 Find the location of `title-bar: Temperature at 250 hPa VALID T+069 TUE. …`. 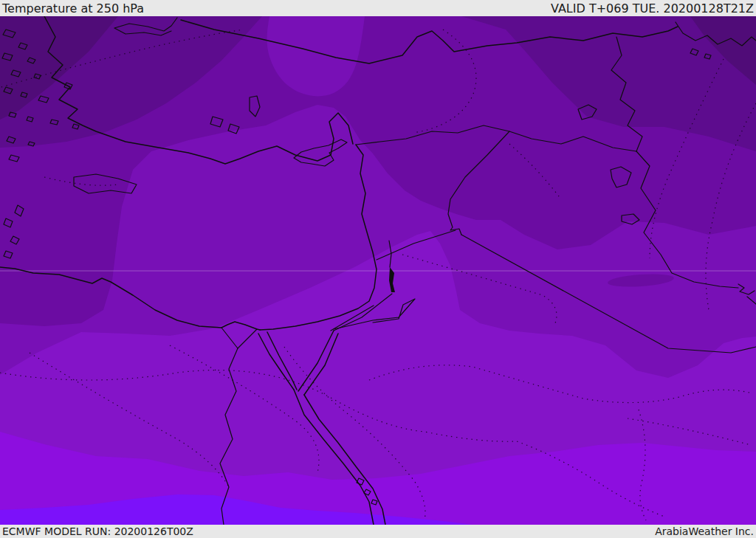

title-bar: Temperature at 250 hPa VALID T+069 TUE. … is located at coordinates (378, 8).